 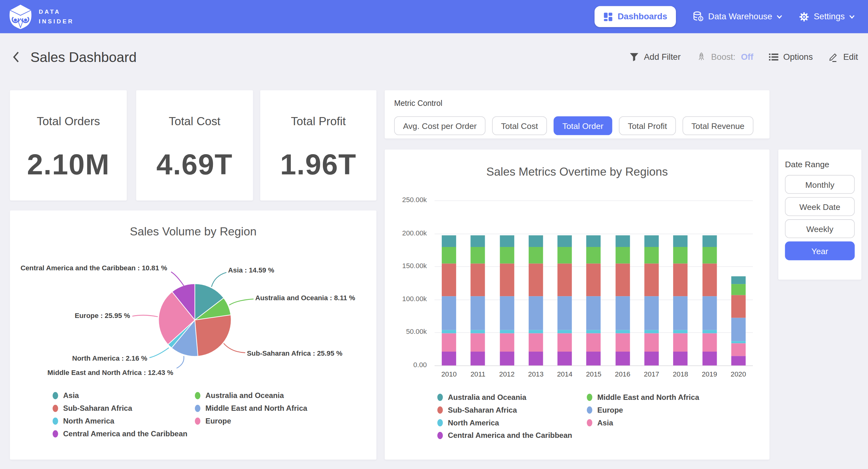 I want to click on bar-2010, so click(x=449, y=300).